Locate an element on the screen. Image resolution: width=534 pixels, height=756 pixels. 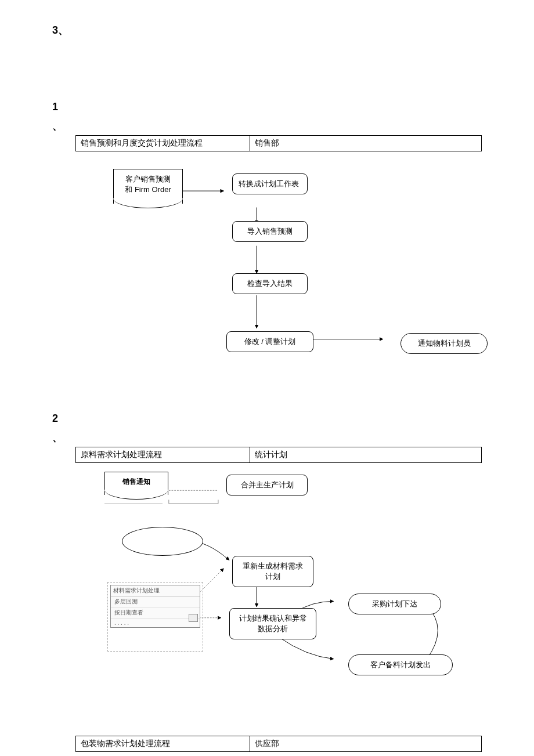
flow1-header: 销售预测和月度交货计划处理流程 销售部 is located at coordinates (279, 143).